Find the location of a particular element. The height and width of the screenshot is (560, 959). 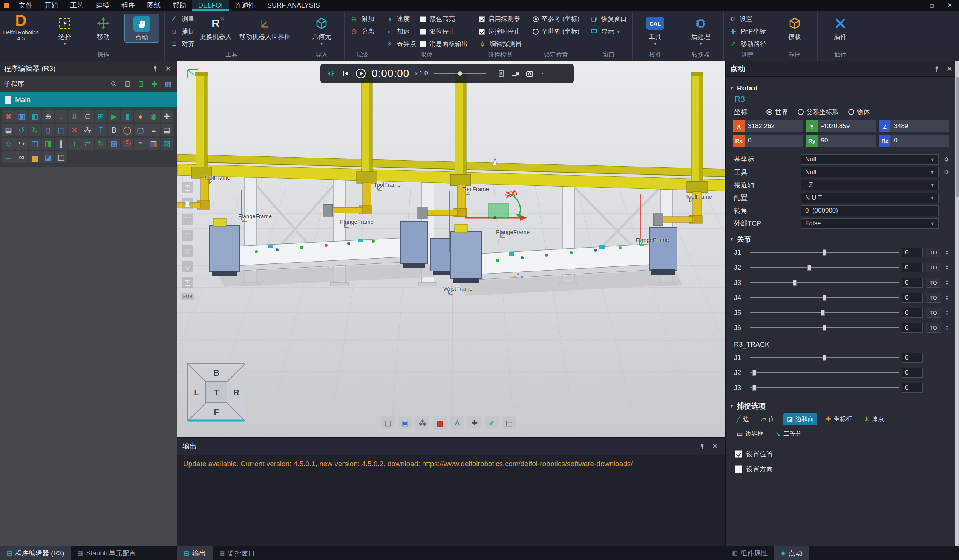

editor-tool-icon: ▤ is located at coordinates (167, 130).